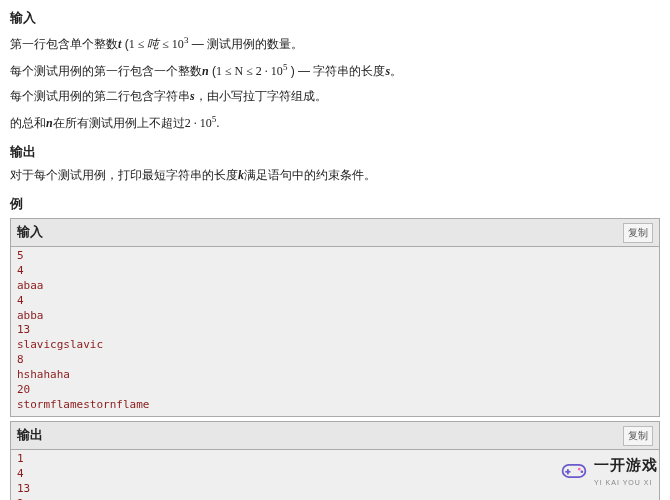 The width and height of the screenshot is (670, 500). I want to click on example-input-header: 输入 复制, so click(335, 233).